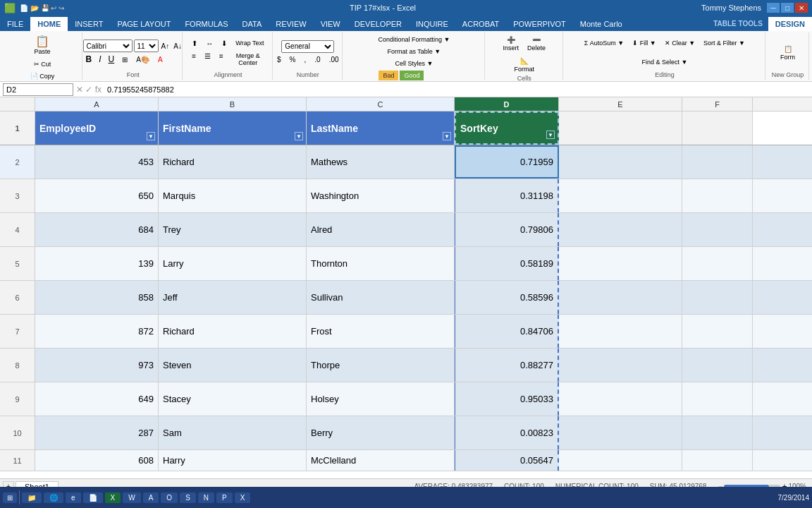 The width and height of the screenshot is (812, 508). Describe the element at coordinates (601, 24) in the screenshot. I see `tab-montecarlo: Monte Carlo` at that location.